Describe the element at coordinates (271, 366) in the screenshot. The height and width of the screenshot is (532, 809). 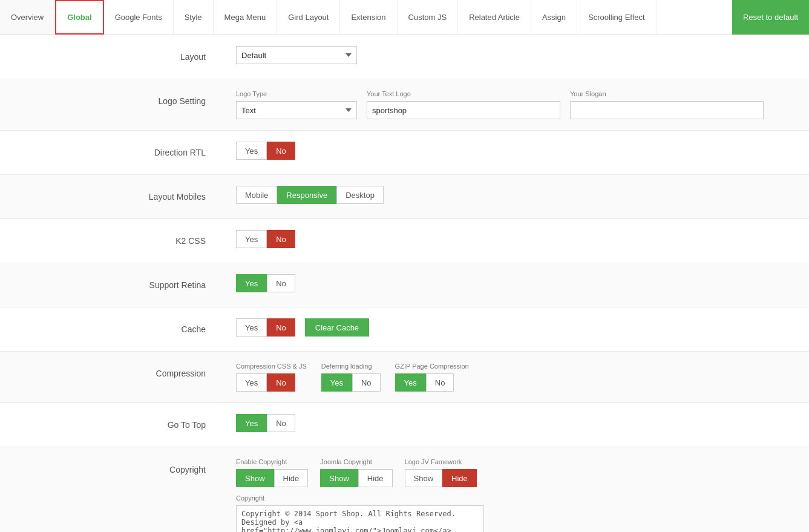
I see `compression-css-js-label: Compression CSS & JS` at that location.